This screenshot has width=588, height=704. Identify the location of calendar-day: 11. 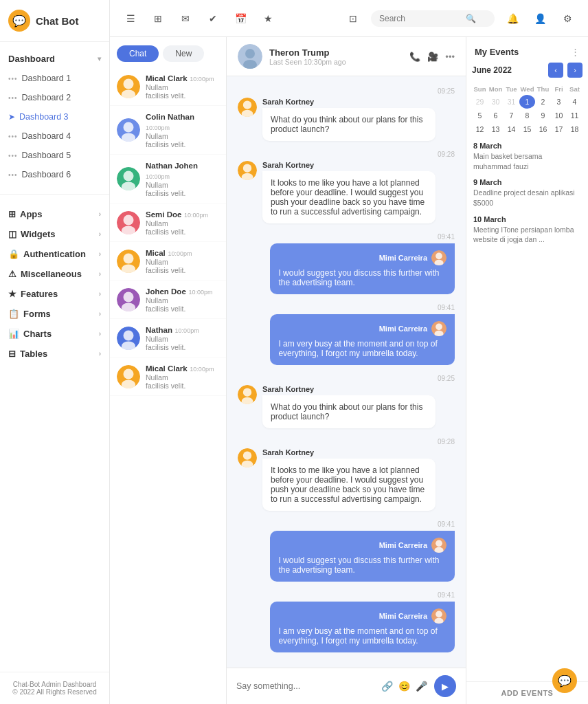
(574, 116).